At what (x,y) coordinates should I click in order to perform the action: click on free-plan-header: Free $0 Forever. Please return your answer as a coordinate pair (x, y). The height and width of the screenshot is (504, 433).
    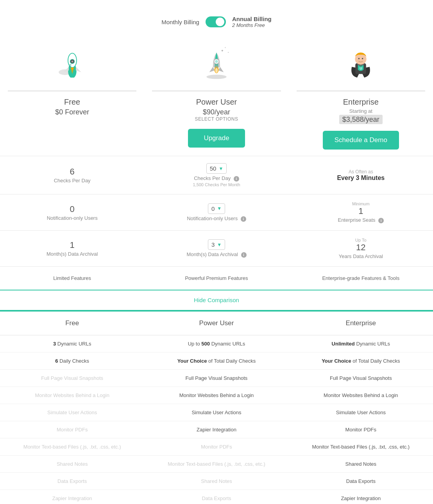
    Looking at the image, I should click on (72, 98).